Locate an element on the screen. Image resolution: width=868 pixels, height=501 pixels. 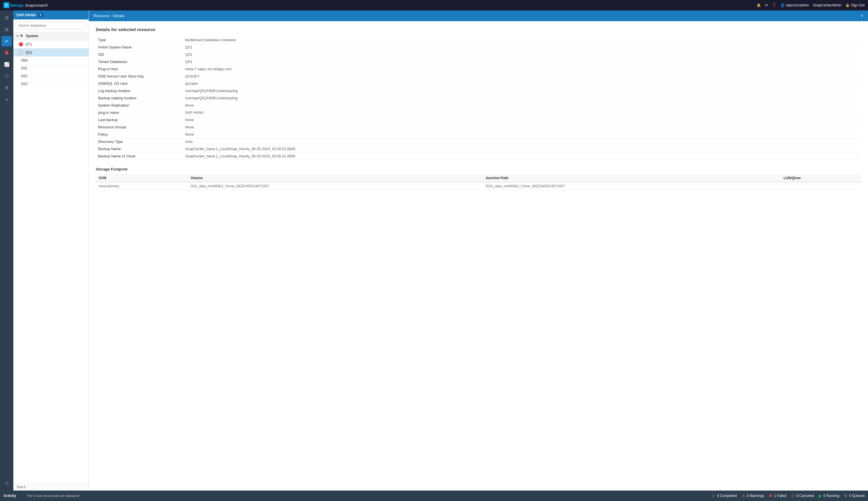
ss2a-label: SS2 is located at coordinates (24, 76).